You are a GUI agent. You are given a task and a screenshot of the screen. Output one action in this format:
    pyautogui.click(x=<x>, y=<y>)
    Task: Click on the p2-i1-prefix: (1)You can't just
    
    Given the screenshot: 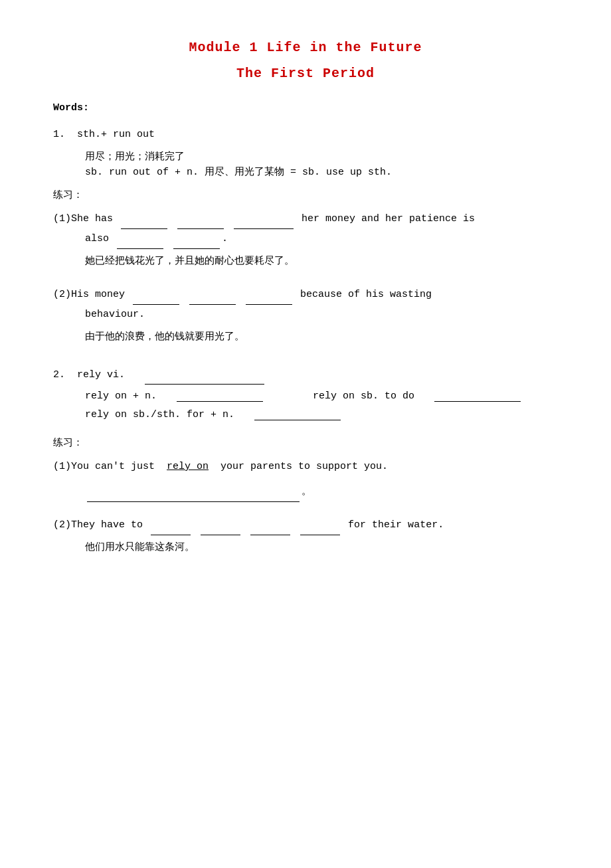 What is the action you would take?
    pyautogui.click(x=104, y=466)
    